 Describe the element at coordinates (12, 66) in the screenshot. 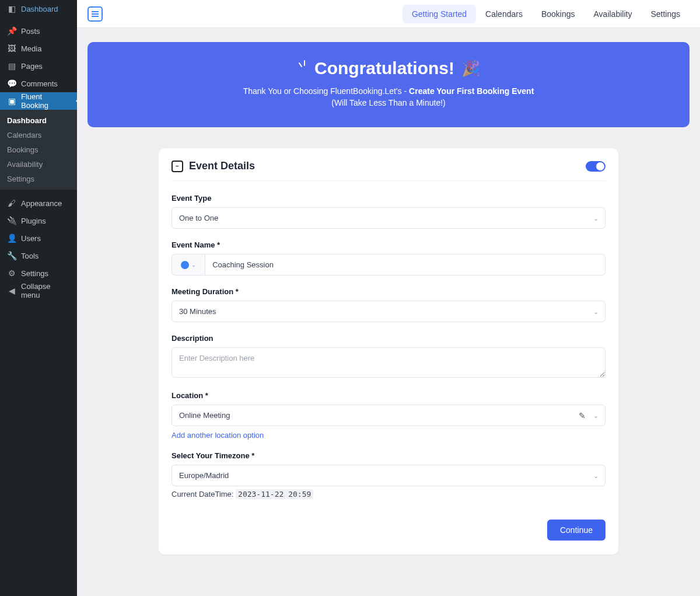

I see `pages-icon: ▤` at that location.